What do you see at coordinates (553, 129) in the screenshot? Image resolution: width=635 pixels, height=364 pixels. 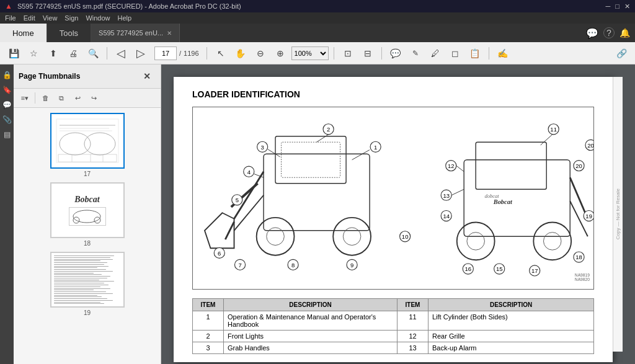 I see `svg-text: 11` at bounding box center [553, 129].